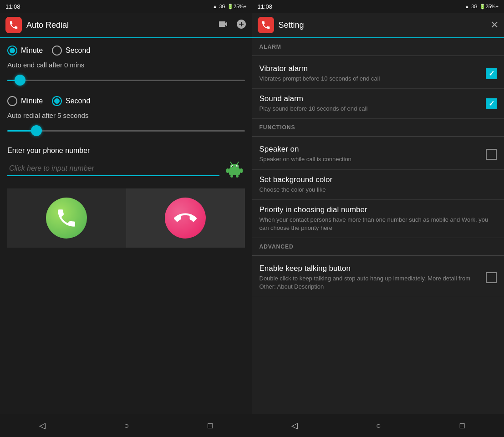 Image resolution: width=504 pixels, height=437 pixels. Describe the element at coordinates (373, 283) in the screenshot. I see `keep-talking-desc: Double click to keep talking and stop au…` at that location.